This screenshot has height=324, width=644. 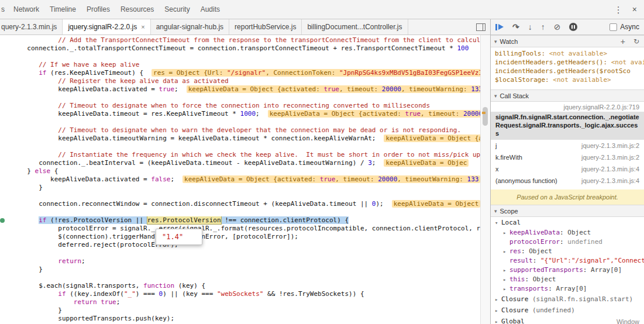 I want to click on watch-expression: $localStorage: <not available>, so click(x=567, y=80).